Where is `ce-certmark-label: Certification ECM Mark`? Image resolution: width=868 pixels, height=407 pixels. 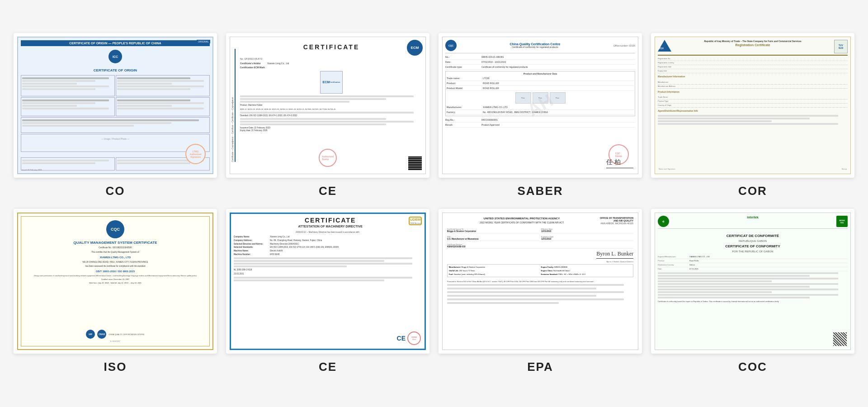
ce-certmark-label: Certification ECM Mark is located at coordinates (254, 68).